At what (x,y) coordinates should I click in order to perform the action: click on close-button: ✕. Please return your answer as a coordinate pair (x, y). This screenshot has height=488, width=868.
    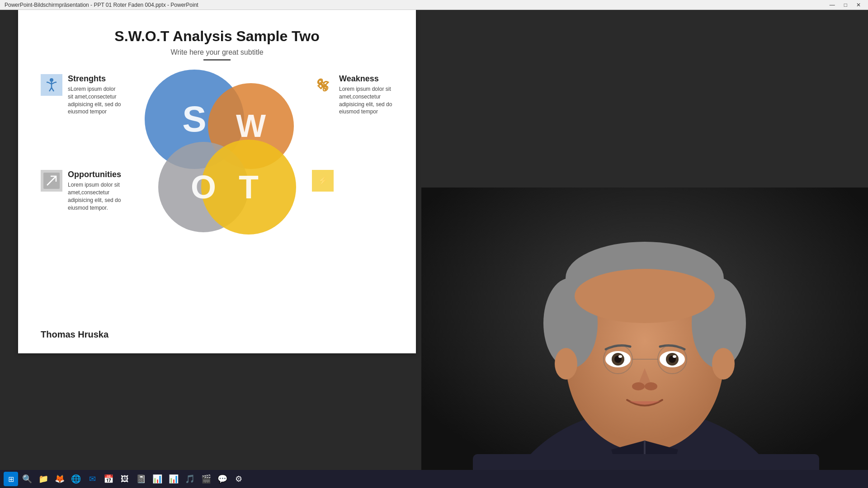
    Looking at the image, I should click on (859, 5).